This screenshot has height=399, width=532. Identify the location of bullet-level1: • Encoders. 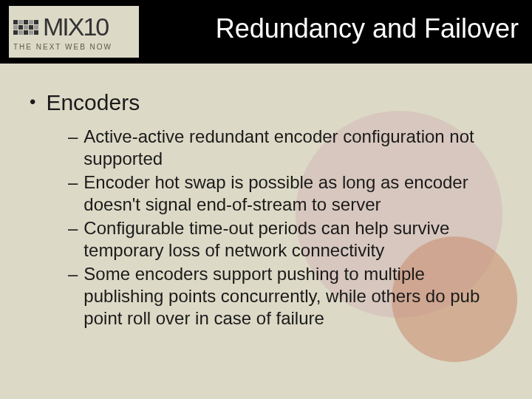
(266, 103).